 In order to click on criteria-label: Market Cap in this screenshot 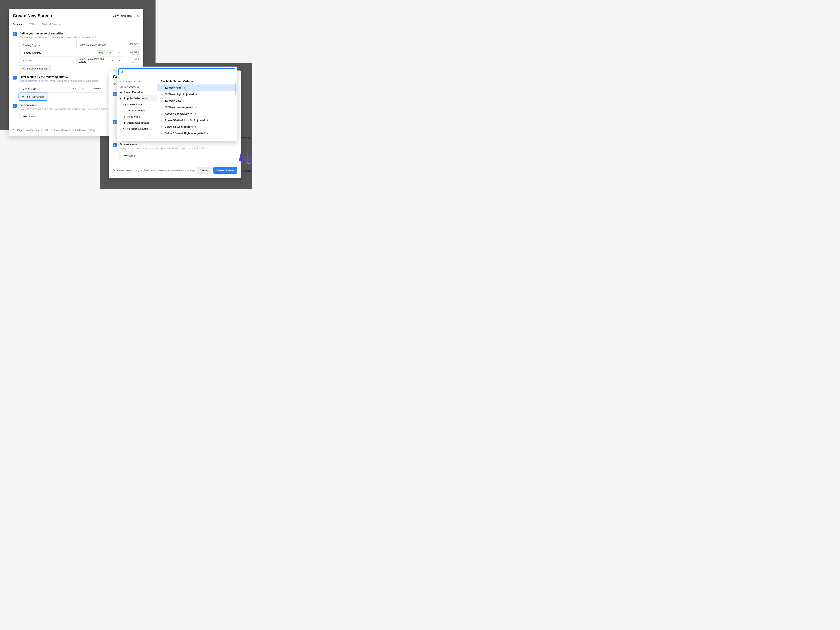, I will do `click(44, 88)`.